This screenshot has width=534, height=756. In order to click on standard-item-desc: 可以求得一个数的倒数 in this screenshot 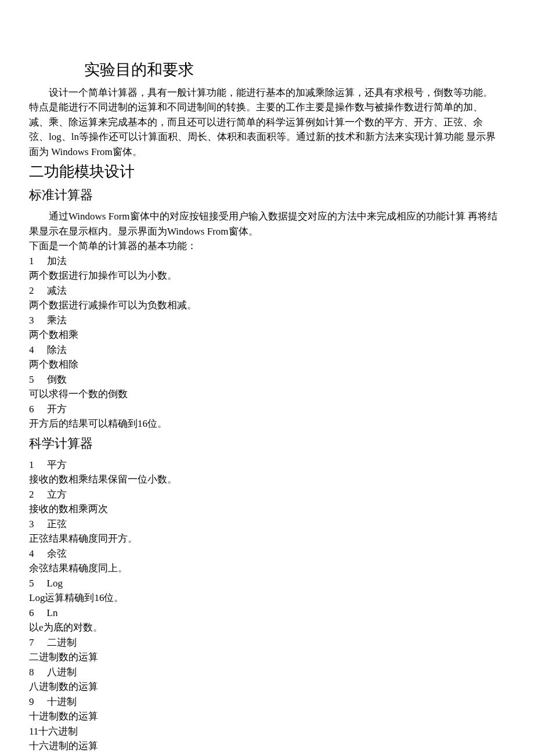, I will do `click(267, 394)`.